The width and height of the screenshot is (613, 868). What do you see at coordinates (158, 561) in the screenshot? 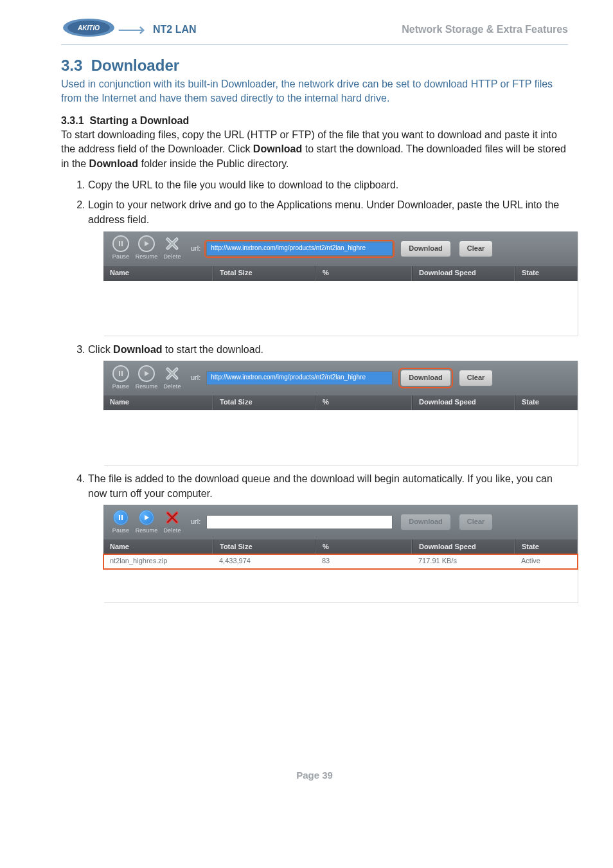
I see `cell-name: nt2lan_highres.zip` at bounding box center [158, 561].